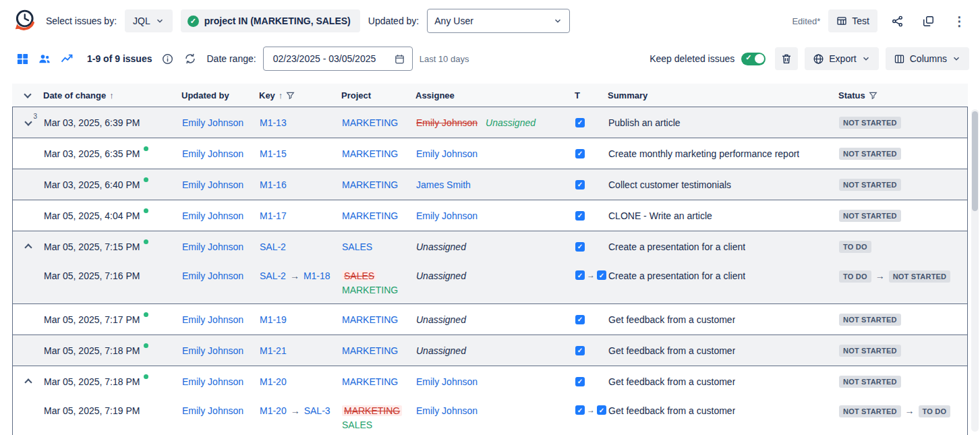  Describe the element at coordinates (273, 411) in the screenshot. I see `key-link-old: M1-20` at that location.